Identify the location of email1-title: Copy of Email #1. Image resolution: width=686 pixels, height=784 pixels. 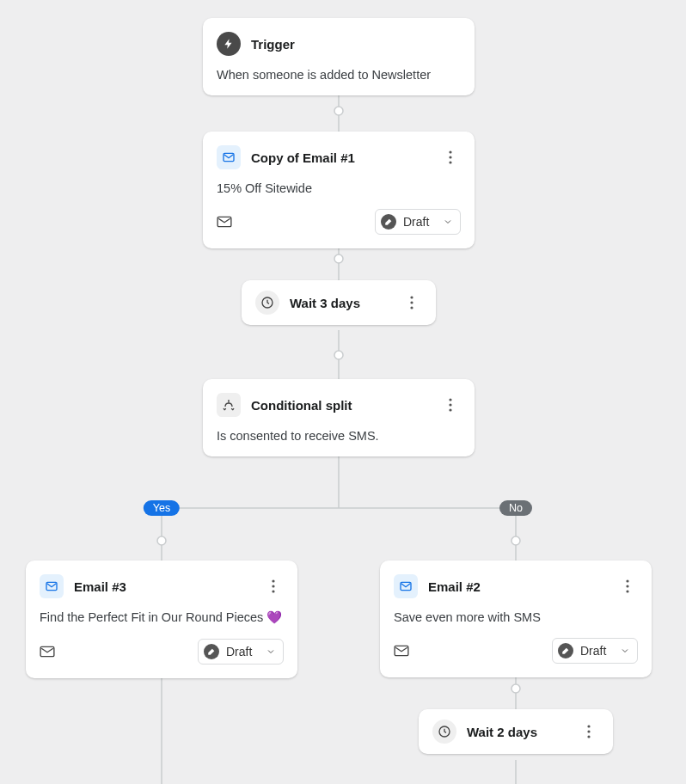
(303, 158).